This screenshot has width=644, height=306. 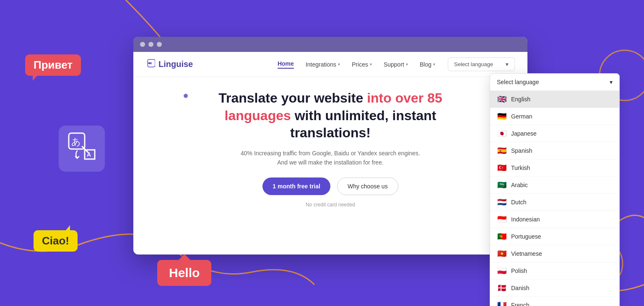 I want to click on language-dropdown-header: Select language ▾, so click(x=555, y=82).